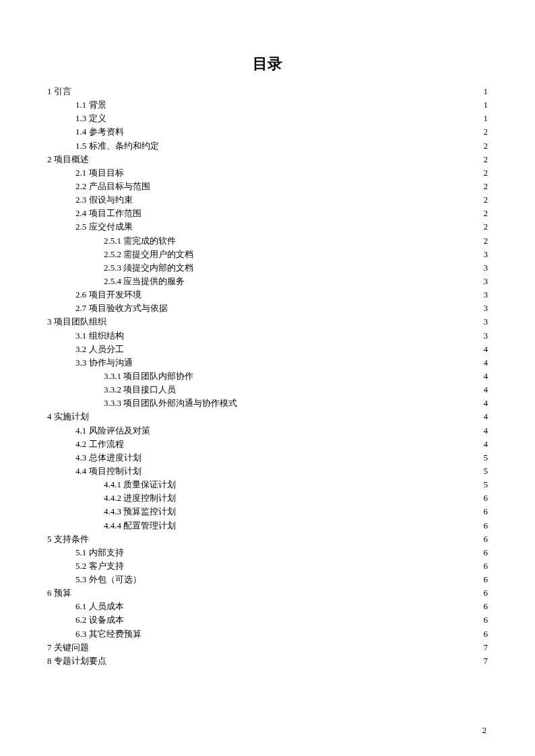 The height and width of the screenshot is (756, 535). Describe the element at coordinates (100, 444) in the screenshot. I see `toc-entry-label: 4.2 工作流程` at that location.